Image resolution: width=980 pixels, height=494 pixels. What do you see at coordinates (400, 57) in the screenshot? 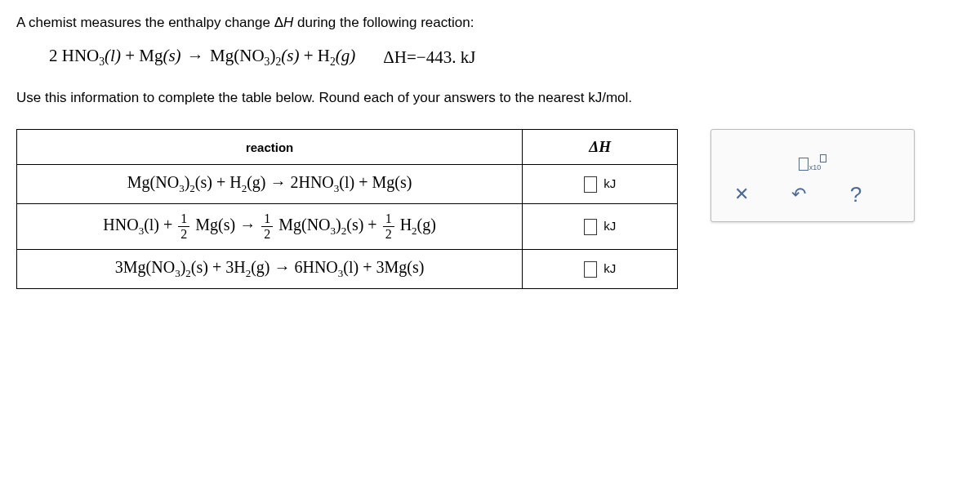
I see `dh-label: ΔH=` at bounding box center [400, 57].